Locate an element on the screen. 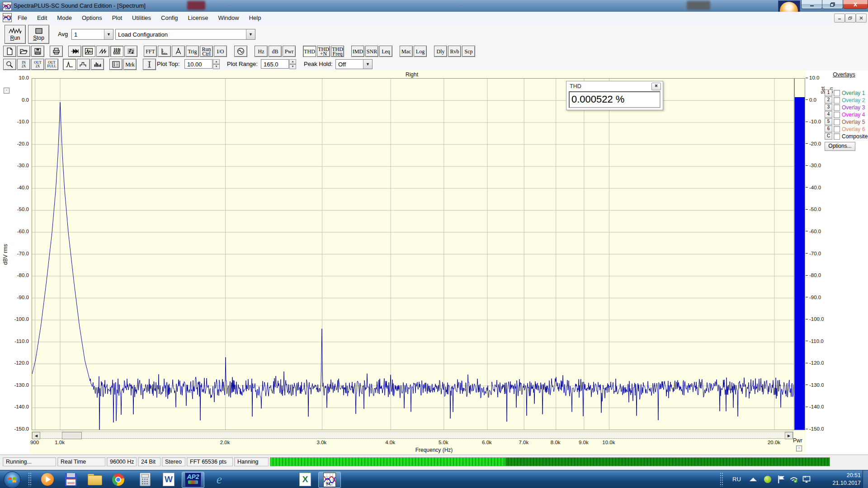 This screenshot has height=488, width=868. scroll-left-icon: ◀ is located at coordinates (36, 436).